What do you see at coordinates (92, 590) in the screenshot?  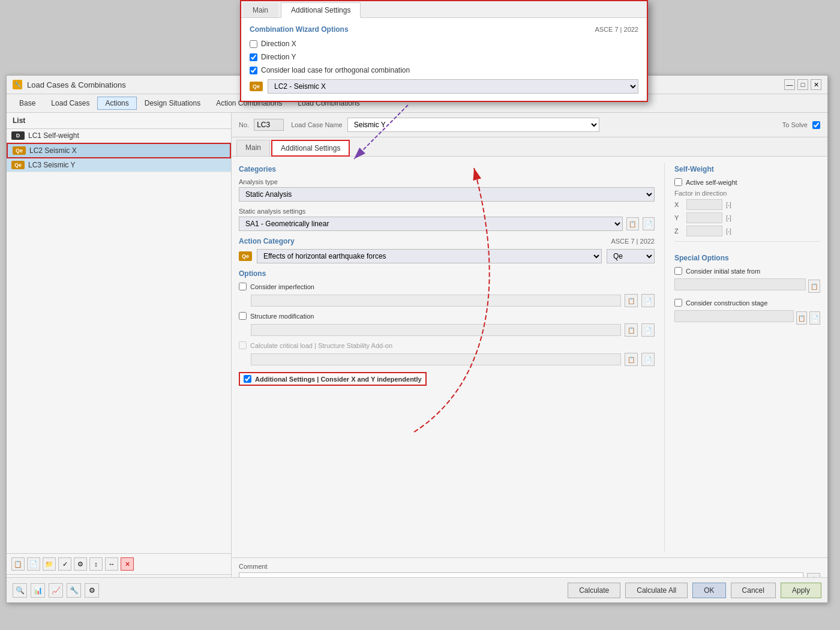 I see `bottom-icon-5: ⚙` at bounding box center [92, 590].